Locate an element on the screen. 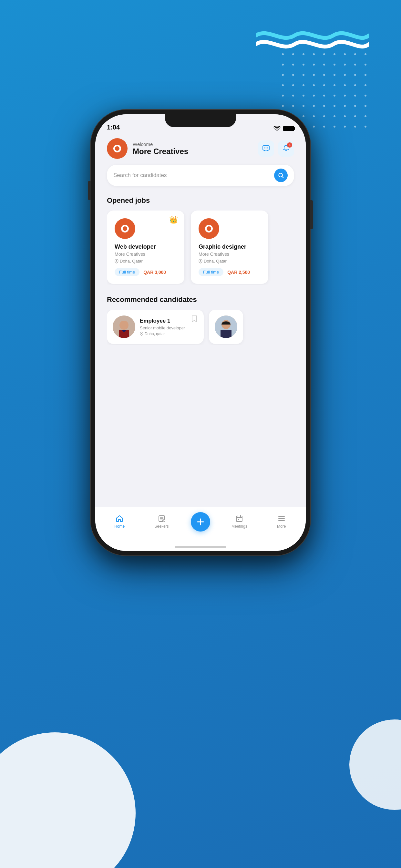 The image size is (401, 868). nav-home-label: Home is located at coordinates (119, 526).